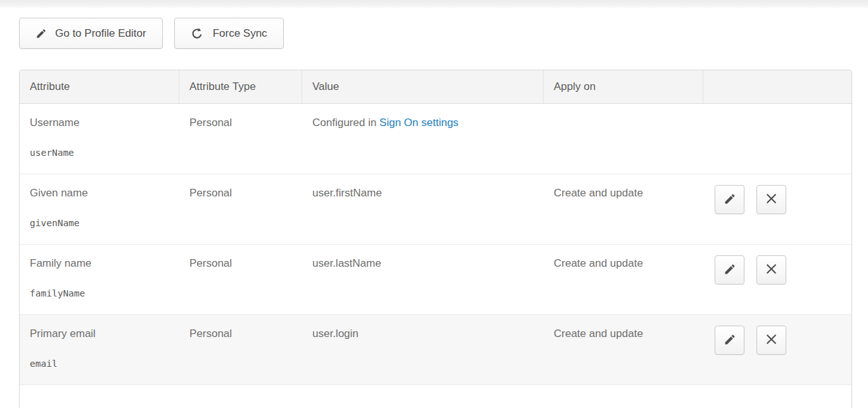 The width and height of the screenshot is (868, 408). I want to click on attribute-label: Primary email, so click(99, 334).